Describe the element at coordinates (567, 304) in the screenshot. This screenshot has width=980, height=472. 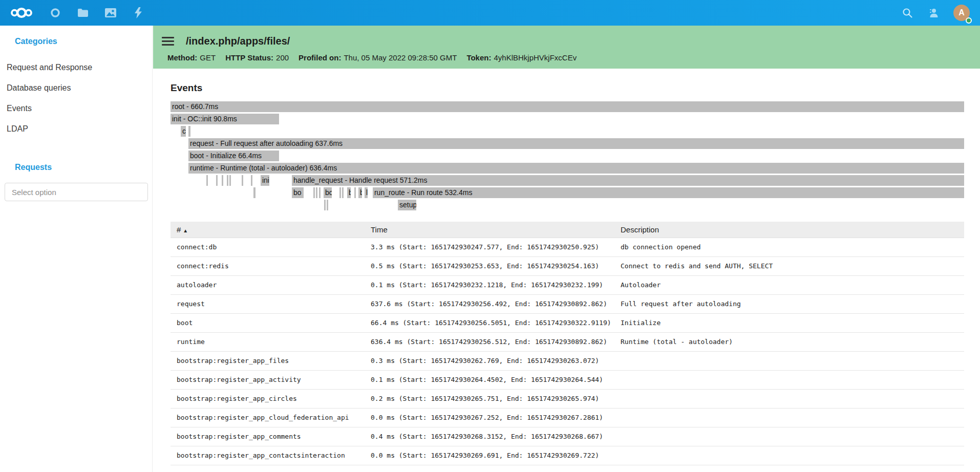
I see `table-row: request637.6 ms (Start: 1651742930256.49…` at that location.